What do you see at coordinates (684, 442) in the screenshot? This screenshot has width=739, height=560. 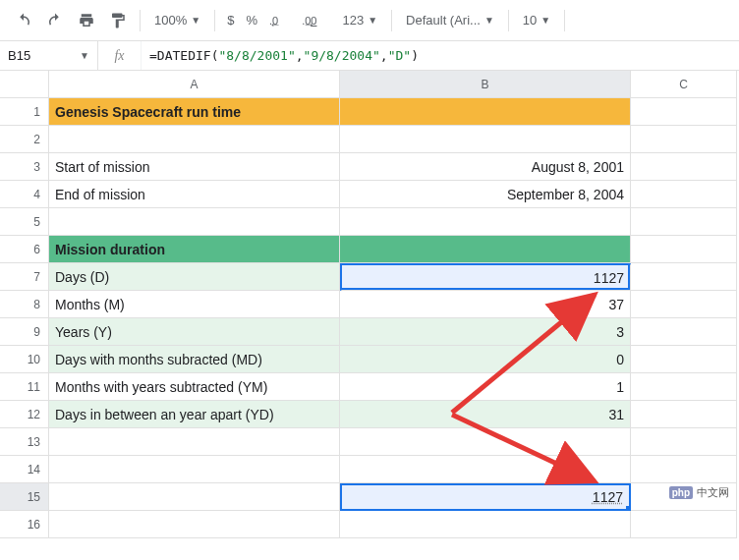 I see `cell-c13` at bounding box center [684, 442].